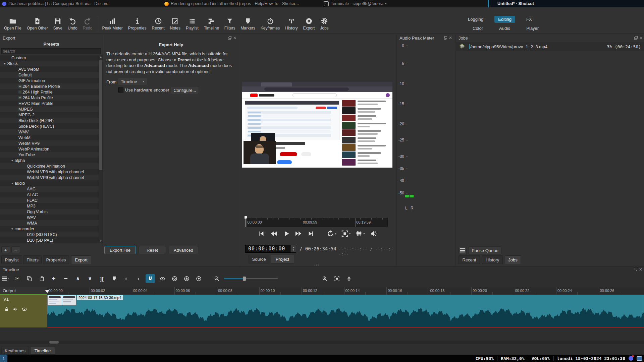 The image size is (644, 362). I want to click on copy-button, so click(30, 279).